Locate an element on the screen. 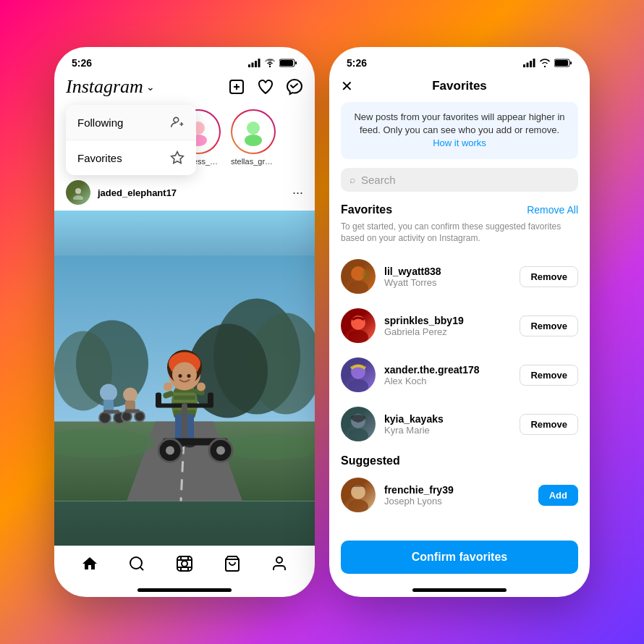  signal-icon-r is located at coordinates (530, 63).